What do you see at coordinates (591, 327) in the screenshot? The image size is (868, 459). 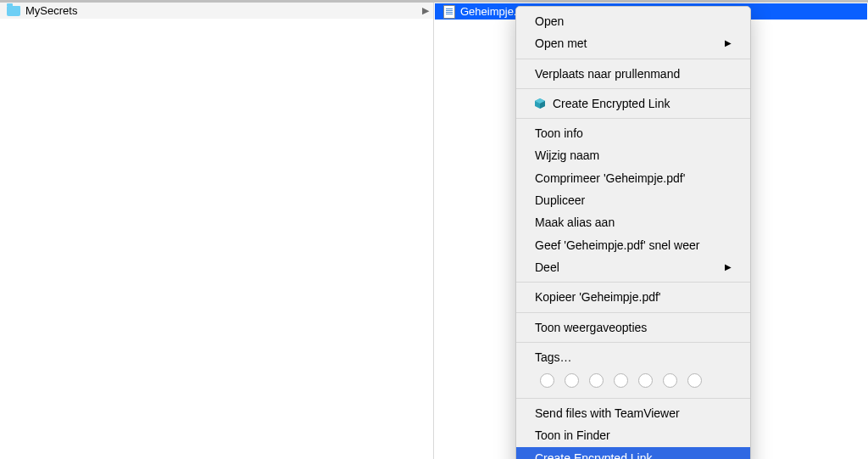 I see `menu-label: Toon weergaveopties` at bounding box center [591, 327].